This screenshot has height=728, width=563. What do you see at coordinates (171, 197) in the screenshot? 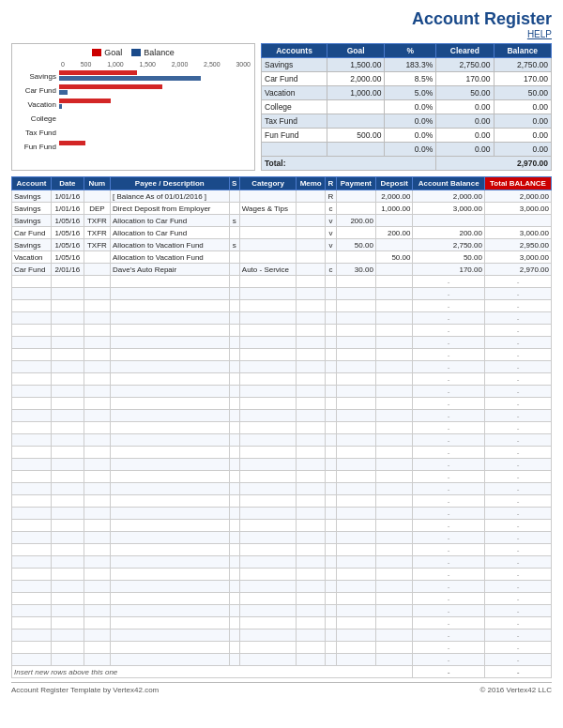
I see `reg-payee: [ Balance As of 01/01/2016 ]` at bounding box center [171, 197].